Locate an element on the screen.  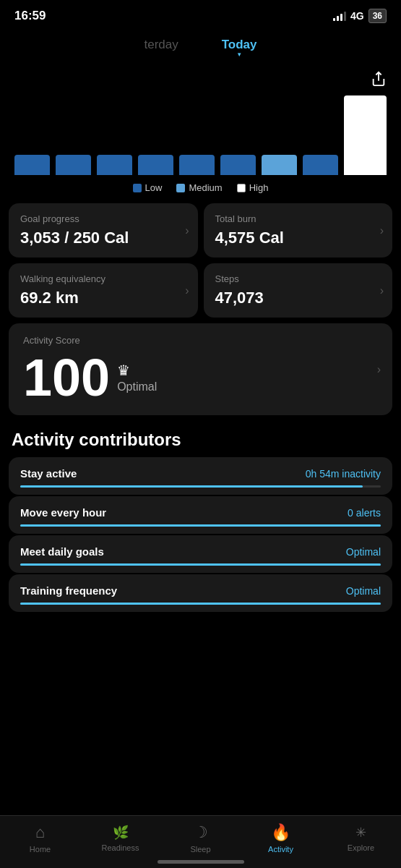
signal-bars is located at coordinates (340, 16).